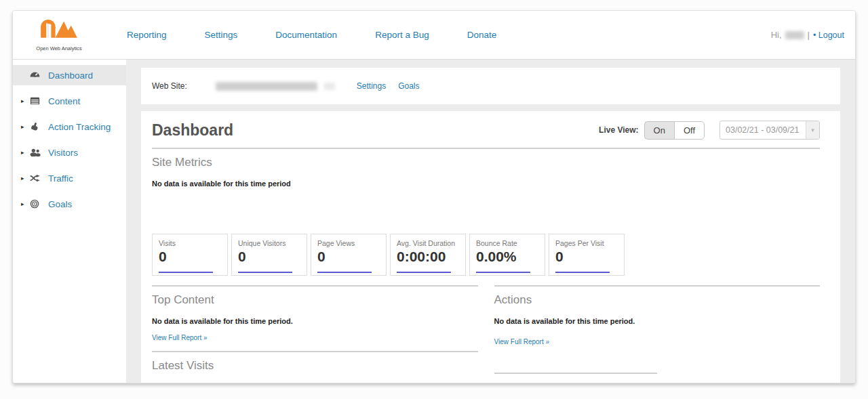  What do you see at coordinates (315, 321) in the screenshot?
I see `top-content-empty-message: No data is available for this time perio…` at bounding box center [315, 321].